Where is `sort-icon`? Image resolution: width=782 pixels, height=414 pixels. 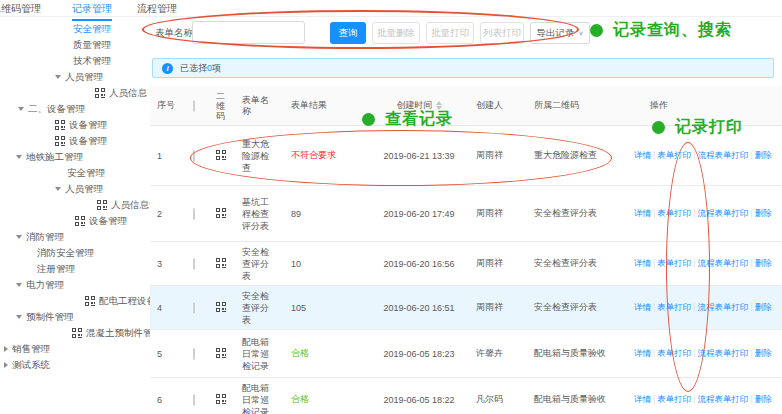
sort-icon is located at coordinates (439, 106).